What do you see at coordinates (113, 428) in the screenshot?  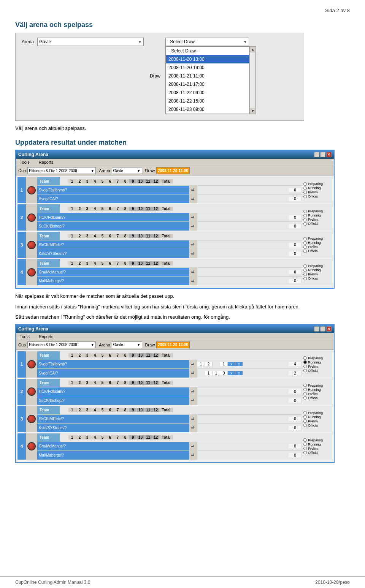 I see `team-name-w2-m3-t2: Kstd/SYSteam/?` at bounding box center [113, 428].